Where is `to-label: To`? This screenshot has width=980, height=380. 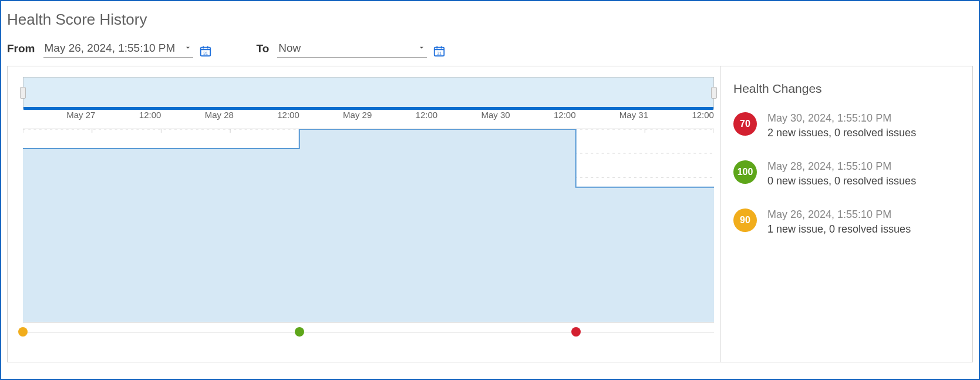 to-label: To is located at coordinates (263, 49).